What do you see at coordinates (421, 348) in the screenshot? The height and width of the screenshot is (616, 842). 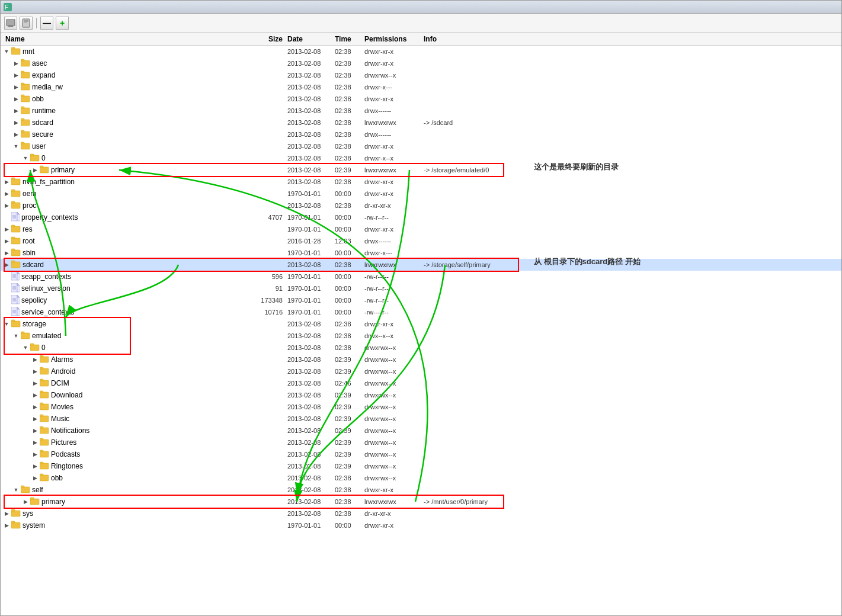 I see `list-item: ▼ 02013-02-0802:38drwxrwx--x` at bounding box center [421, 348].